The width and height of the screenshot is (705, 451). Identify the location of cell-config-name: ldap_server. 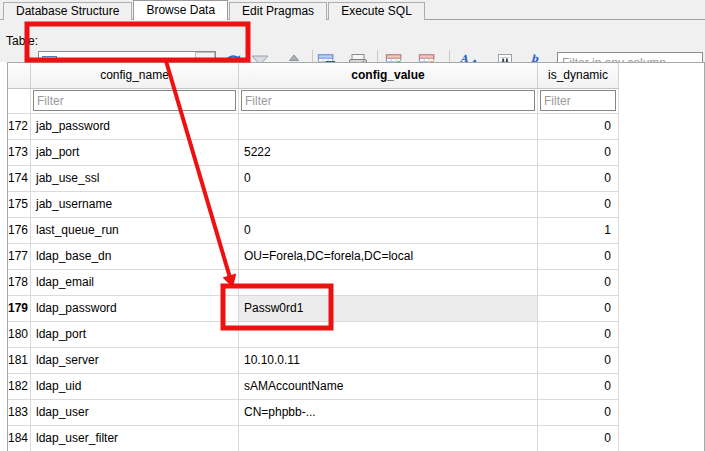
(135, 361).